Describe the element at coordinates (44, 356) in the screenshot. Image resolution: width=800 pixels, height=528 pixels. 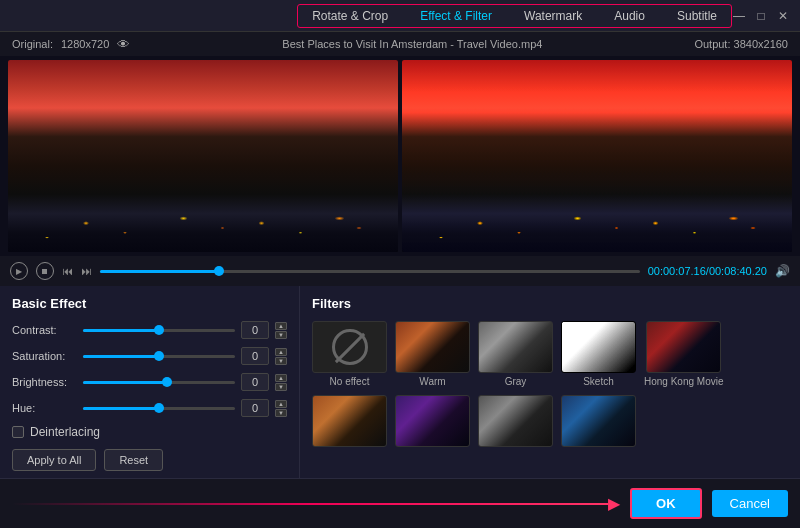
I see `saturation-label: Saturation:` at that location.